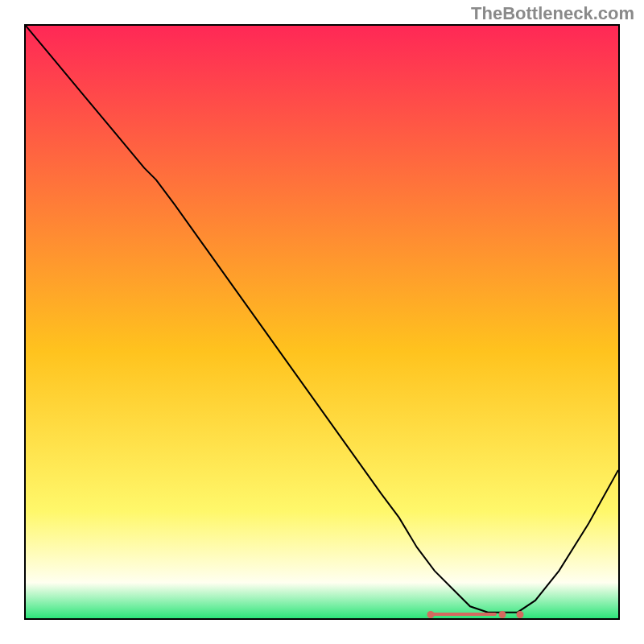 The height and width of the screenshot is (644, 644). What do you see at coordinates (552, 14) in the screenshot?
I see `watermark-text: TheBottleneck.com` at bounding box center [552, 14].